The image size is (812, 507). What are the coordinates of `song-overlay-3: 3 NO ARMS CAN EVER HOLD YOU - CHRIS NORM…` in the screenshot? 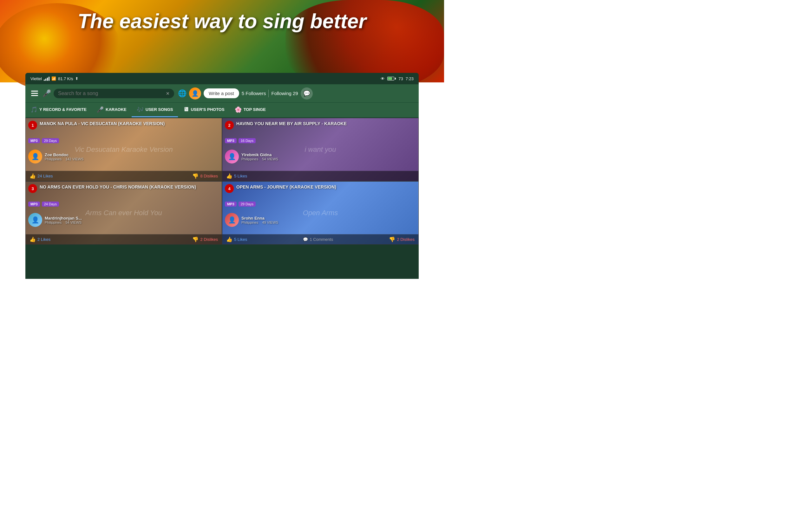 It's located at (124, 213).